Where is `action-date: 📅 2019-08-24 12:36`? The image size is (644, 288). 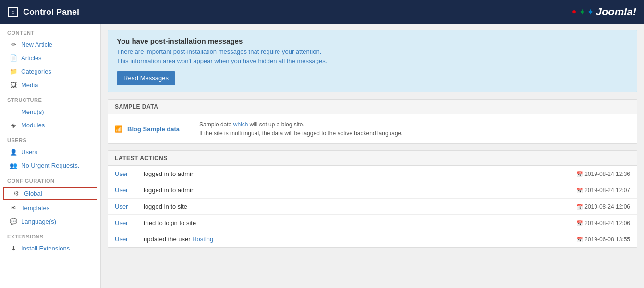
action-date: 📅 2019-08-24 12:36 is located at coordinates (525, 174).